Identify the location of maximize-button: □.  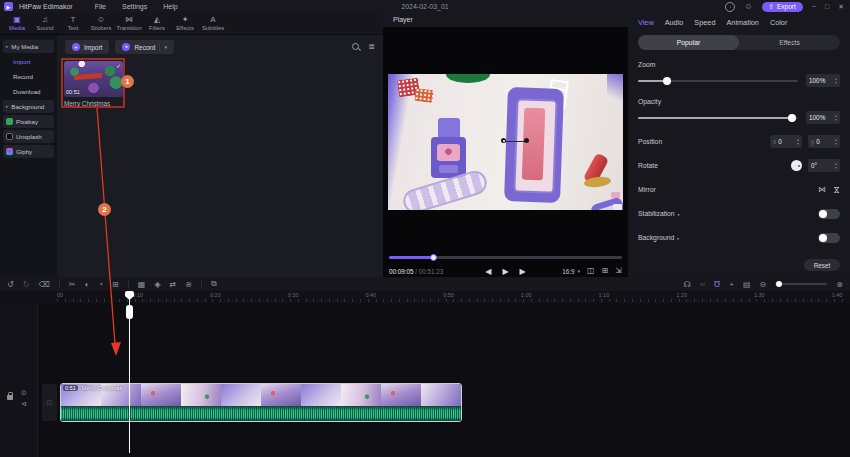
(827, 6).